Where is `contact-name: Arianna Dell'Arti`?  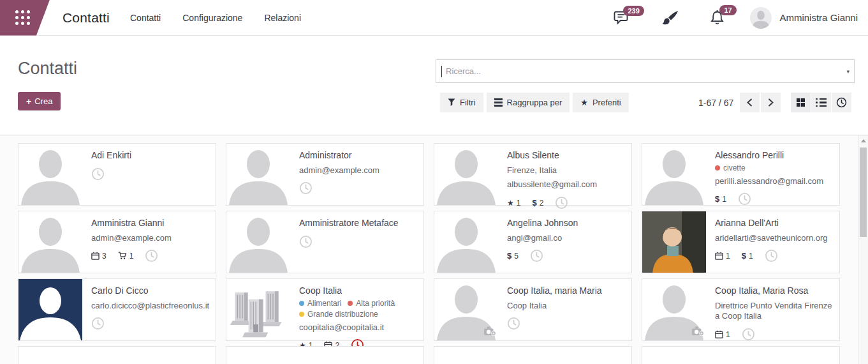
contact-name: Arianna Dell'Arti is located at coordinates (774, 224).